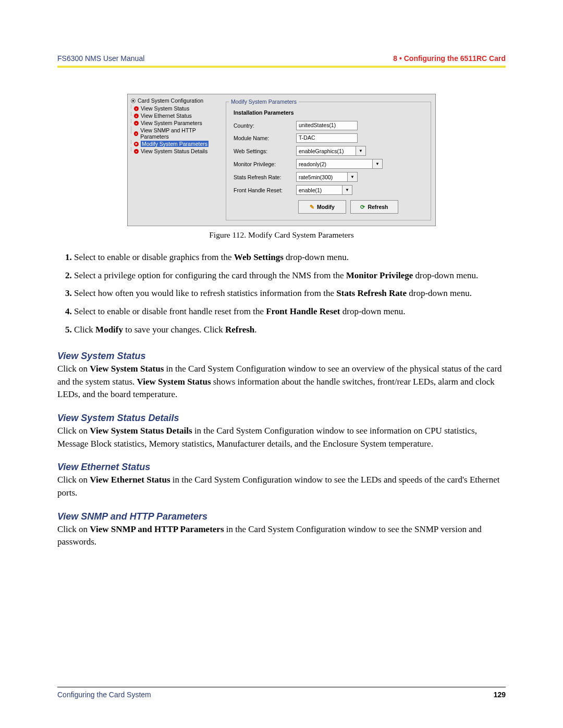 The width and height of the screenshot is (563, 728). Describe the element at coordinates (282, 294) in the screenshot. I see `steps-list: Select to enable or disable graphics fro…` at that location.